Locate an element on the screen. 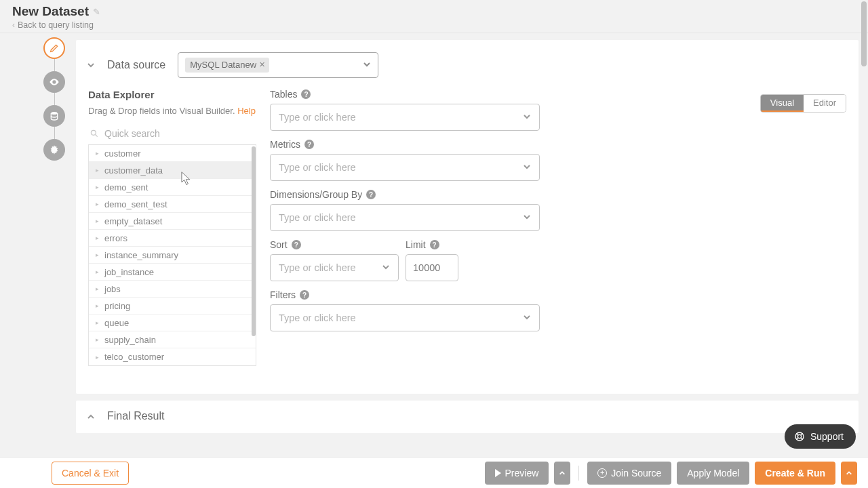 The width and height of the screenshot is (868, 488). tree-item-label: instance_summary is located at coordinates (141, 255).